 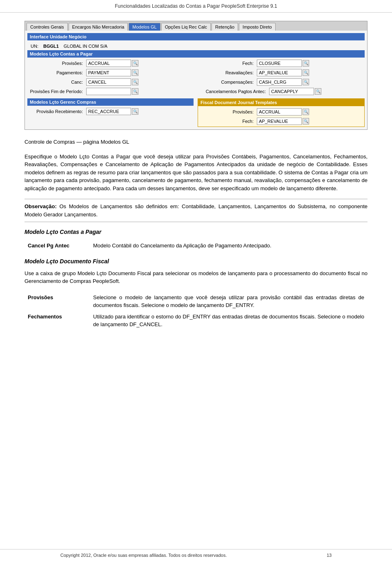 I want to click on note-prefix: Observação:, so click(x=41, y=207).